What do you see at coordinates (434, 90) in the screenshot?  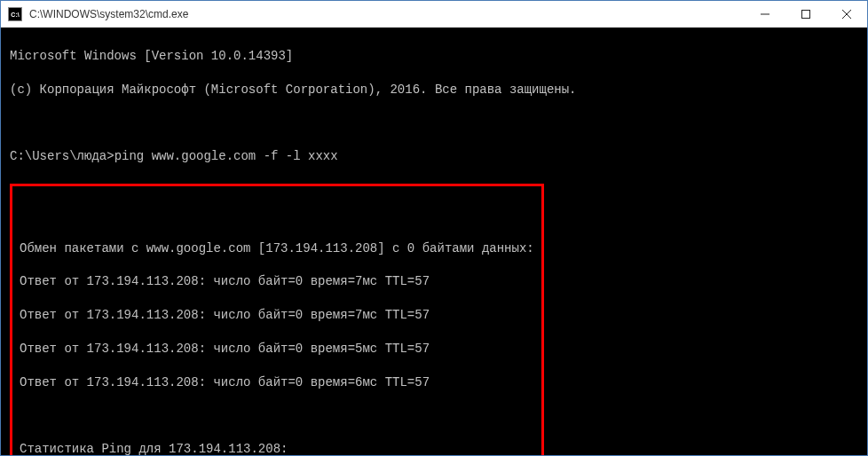 I see `copyright-line: (c) Корпорация Майкрософт (Microsoft Cor…` at bounding box center [434, 90].